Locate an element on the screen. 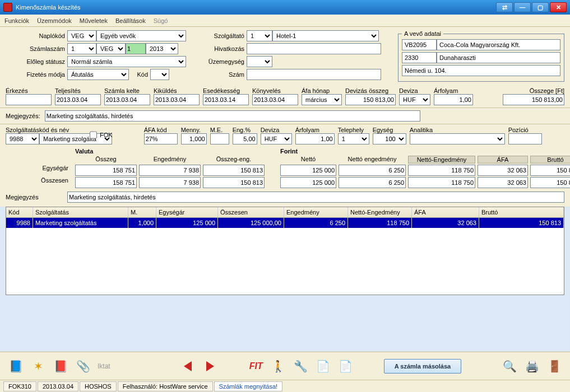 The width and height of the screenshot is (570, 392). kelt-input is located at coordinates (127, 100).